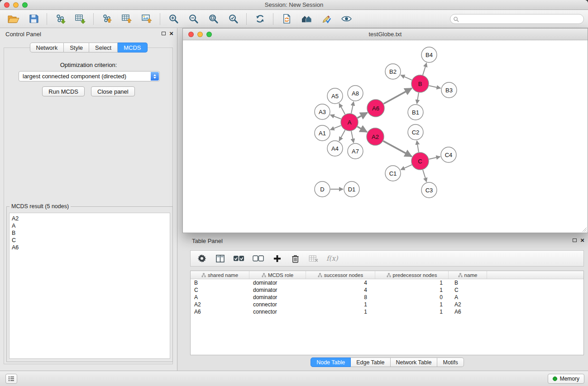 The height and width of the screenshot is (386, 588). What do you see at coordinates (420, 161) in the screenshot?
I see `graph-node-C: C` at bounding box center [420, 161].